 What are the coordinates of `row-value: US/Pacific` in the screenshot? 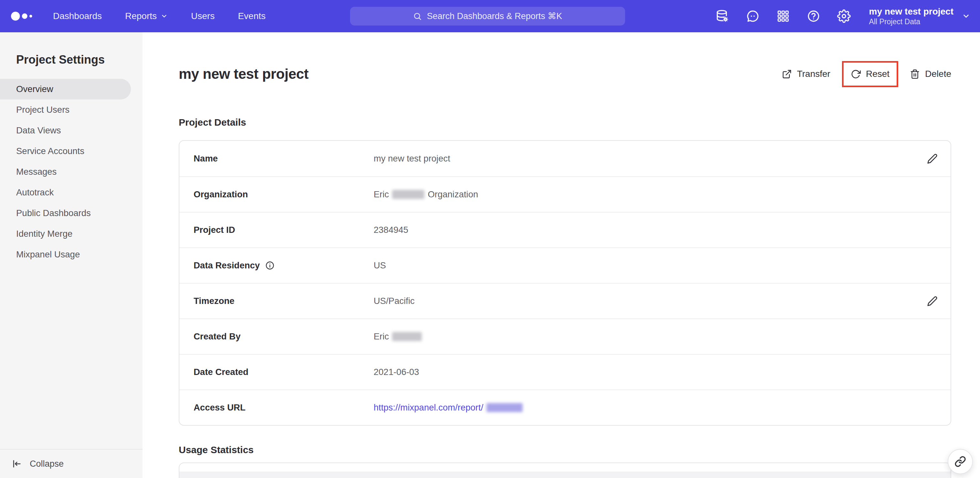 It's located at (394, 301).